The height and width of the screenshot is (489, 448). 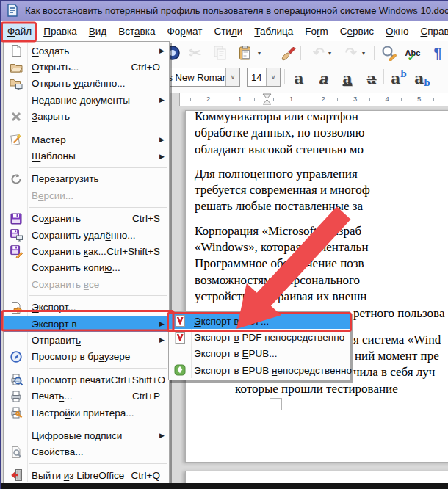 What do you see at coordinates (357, 31) in the screenshot?
I see `menubar-item-8: Сервис` at bounding box center [357, 31].